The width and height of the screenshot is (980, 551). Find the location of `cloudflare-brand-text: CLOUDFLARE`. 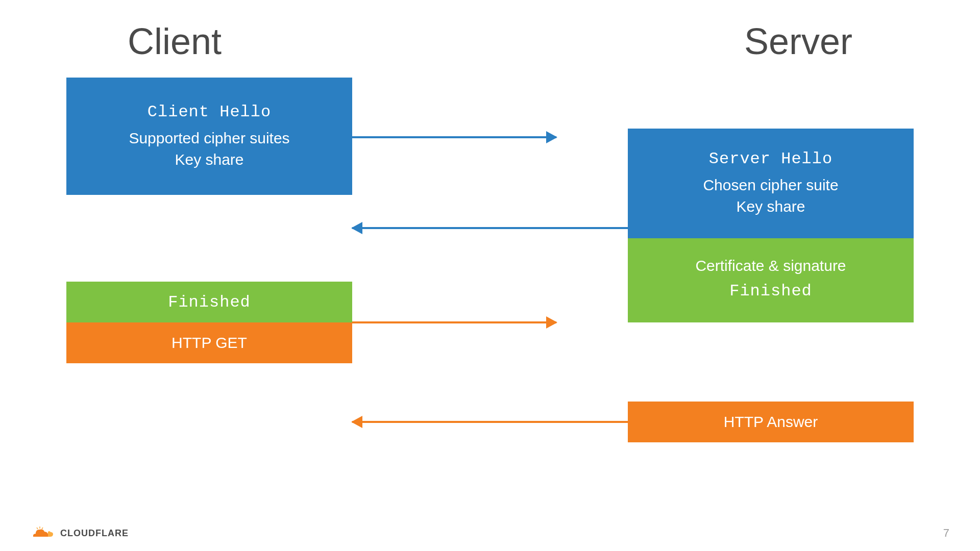

cloudflare-brand-text: CLOUDFLARE is located at coordinates (94, 534).